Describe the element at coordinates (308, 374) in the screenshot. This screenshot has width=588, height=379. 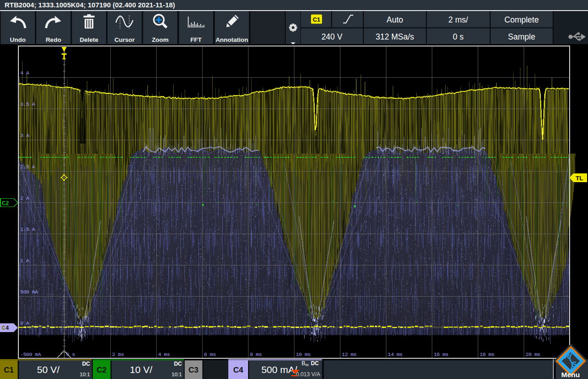
I see `svg-text: 0.013 V/A` at that location.